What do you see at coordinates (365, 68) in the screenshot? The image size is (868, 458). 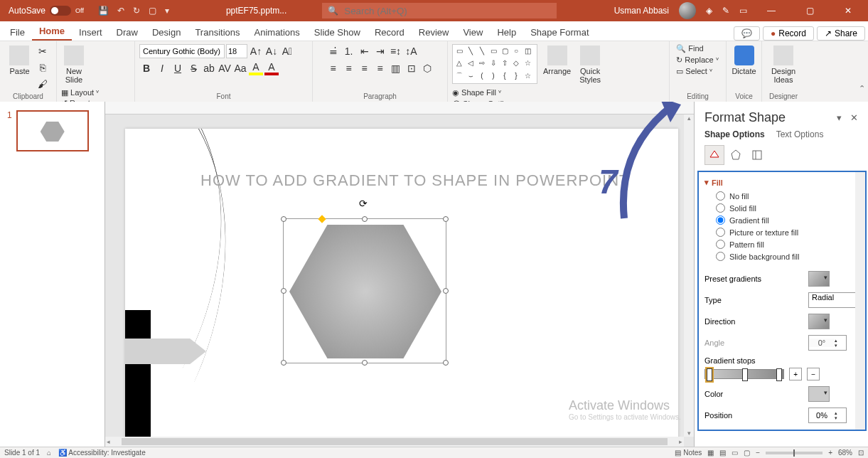 I see `align-right-icon: ≡` at bounding box center [365, 68].